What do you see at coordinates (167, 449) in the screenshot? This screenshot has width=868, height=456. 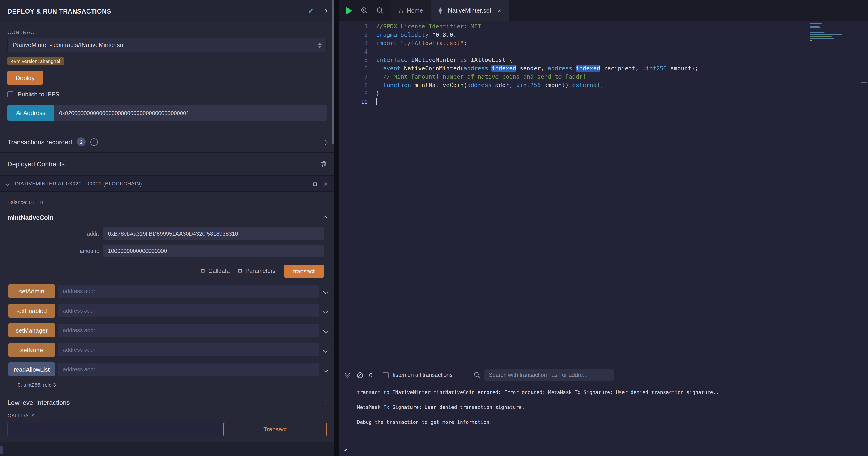 I see `panel-footer` at bounding box center [167, 449].